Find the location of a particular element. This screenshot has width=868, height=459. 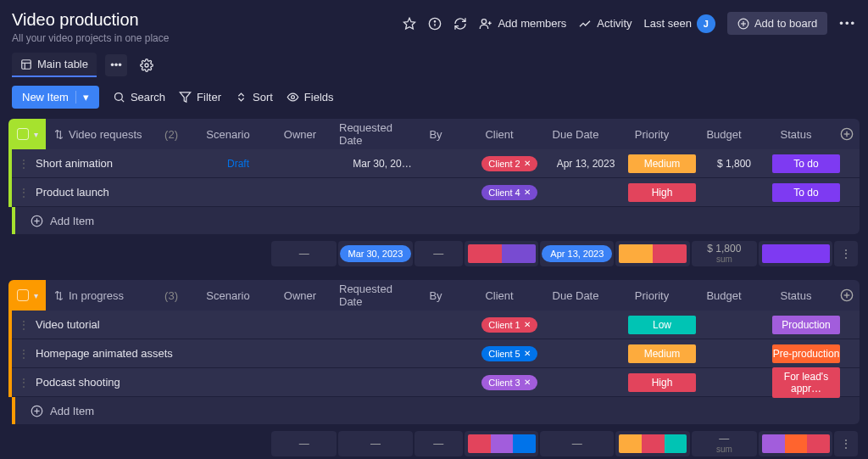

tab-more-icon: ••• is located at coordinates (116, 65).